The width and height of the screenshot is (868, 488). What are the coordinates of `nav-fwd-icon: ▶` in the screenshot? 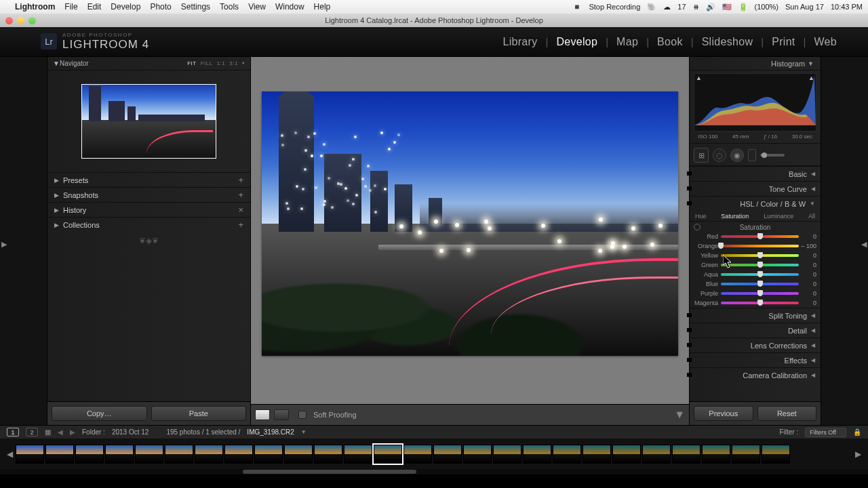 It's located at (73, 432).